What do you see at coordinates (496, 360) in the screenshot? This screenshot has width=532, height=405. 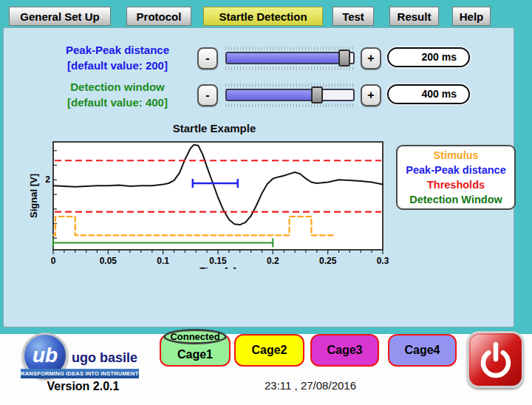 I see `power-icon` at bounding box center [496, 360].